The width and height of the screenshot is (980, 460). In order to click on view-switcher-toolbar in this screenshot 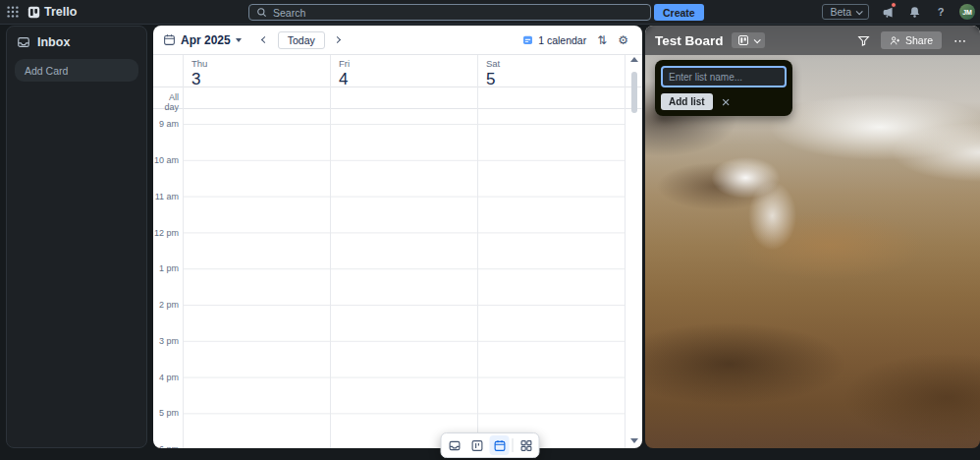, I will do `click(491, 445)`.